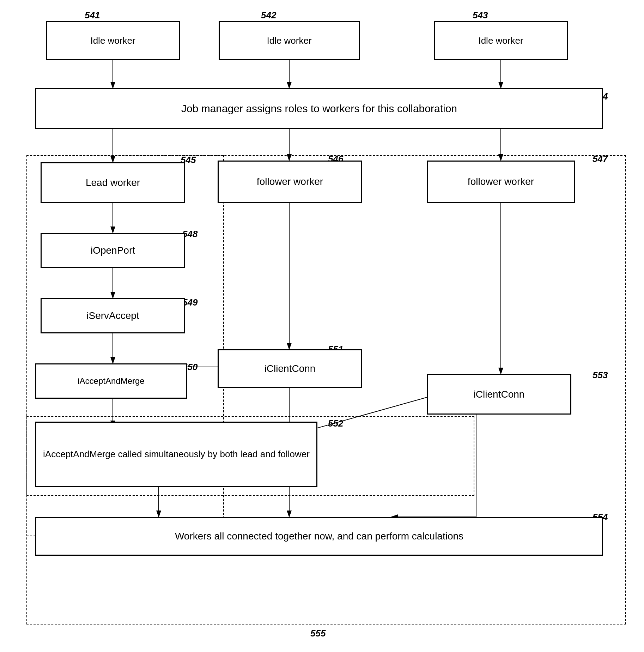 The width and height of the screenshot is (644, 652). What do you see at coordinates (318, 634) in the screenshot?
I see `ref-555: 555` at bounding box center [318, 634].